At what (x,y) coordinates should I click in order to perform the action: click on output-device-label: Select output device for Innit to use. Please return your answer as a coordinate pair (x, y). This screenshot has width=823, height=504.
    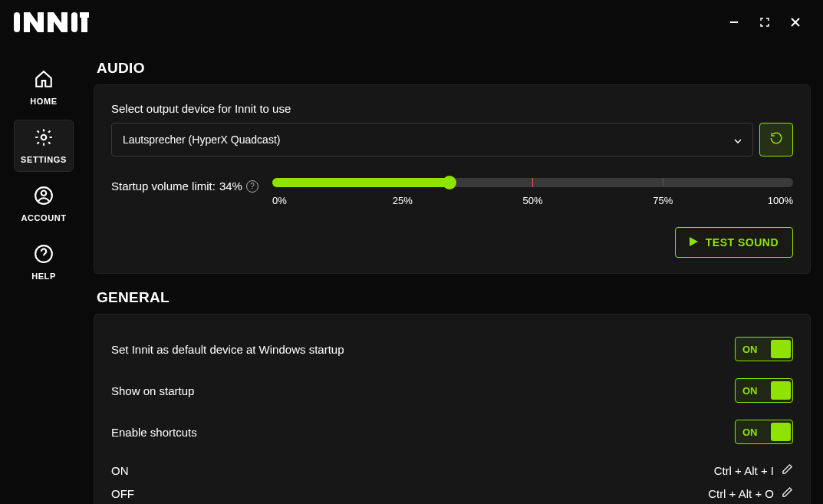
    Looking at the image, I should click on (453, 109).